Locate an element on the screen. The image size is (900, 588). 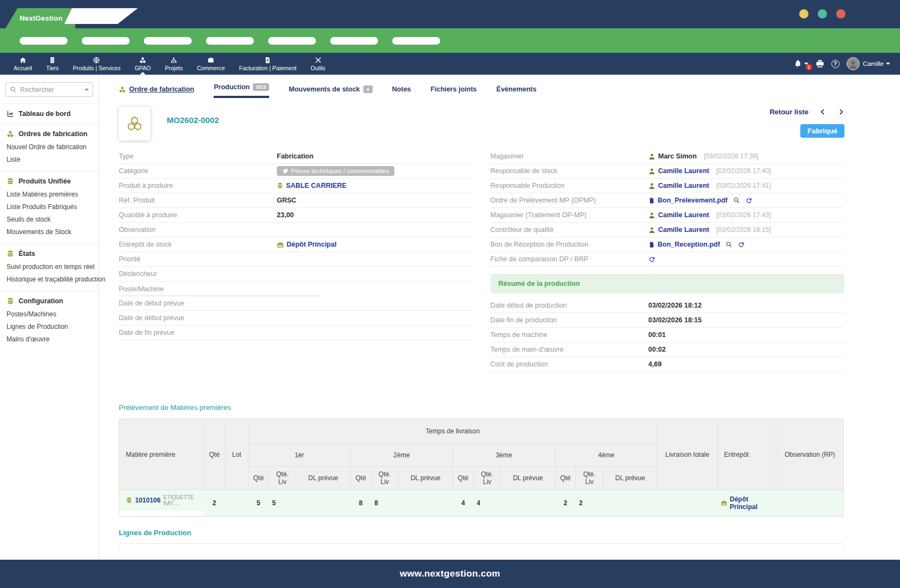
field-row-responsable-production: Responsable Production Camille Laurent [… is located at coordinates (667, 186).